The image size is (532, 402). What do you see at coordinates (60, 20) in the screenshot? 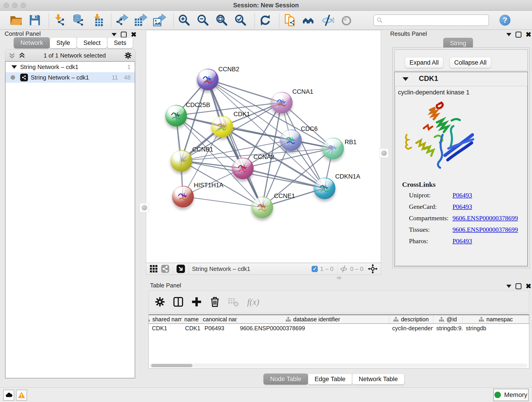
I see `import-network-icon` at bounding box center [60, 20].